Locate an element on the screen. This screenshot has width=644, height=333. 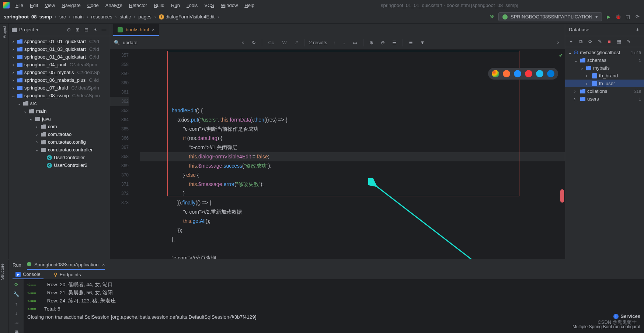
endpoints-tab: ⚲ Endpoints is located at coordinates (67, 275).